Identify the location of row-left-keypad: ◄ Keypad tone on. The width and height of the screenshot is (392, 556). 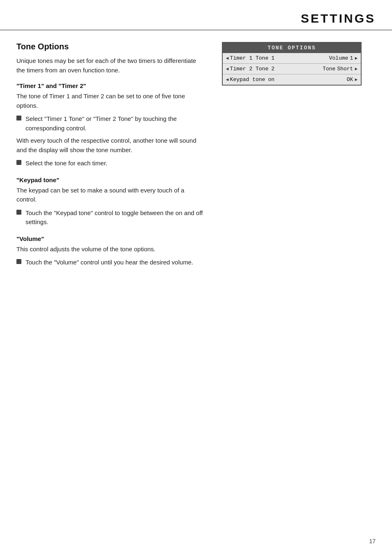
(255, 80).